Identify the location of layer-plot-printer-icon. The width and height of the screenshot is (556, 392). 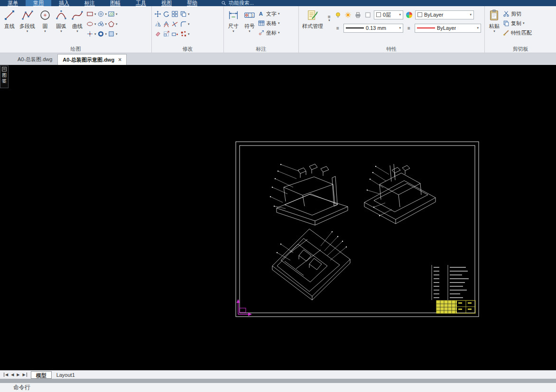
(358, 15).